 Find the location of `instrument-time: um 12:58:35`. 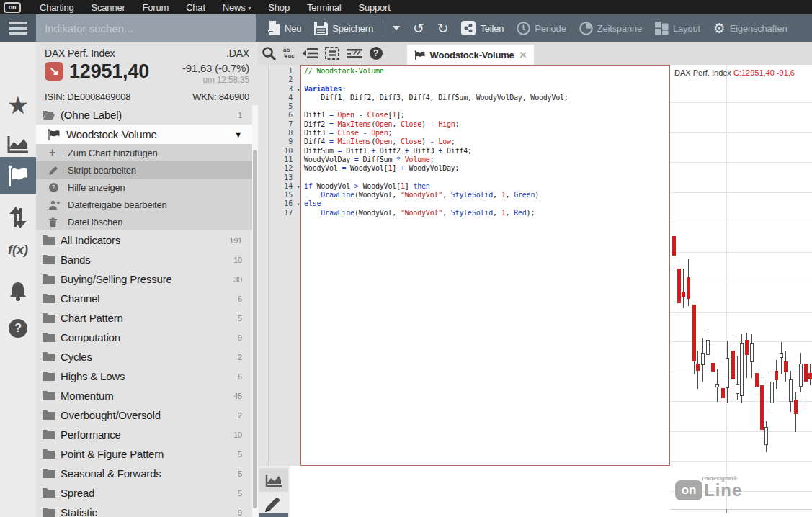

instrument-time: um 12:58:35 is located at coordinates (216, 80).